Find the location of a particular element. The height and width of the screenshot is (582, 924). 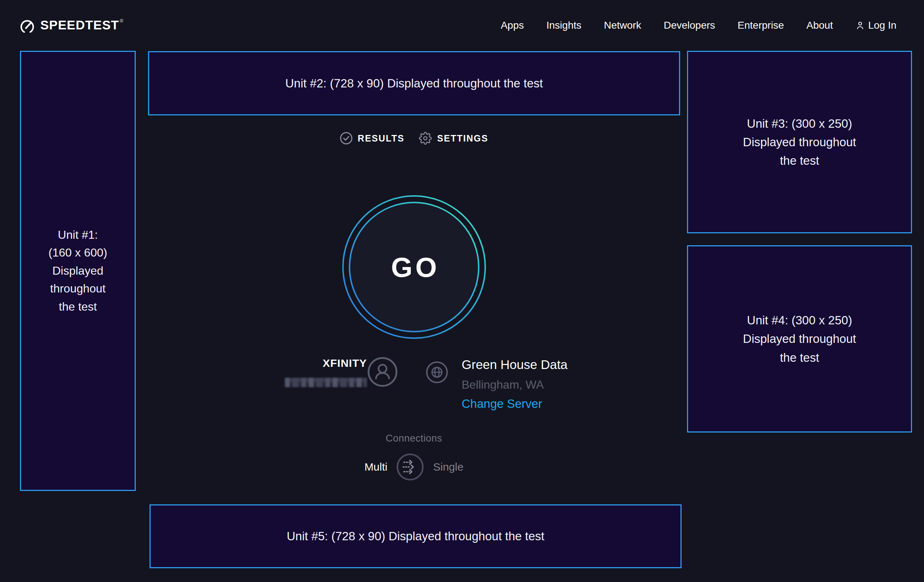

ad-unit-4: Unit #4: (300 x 250) Displayed throughou… is located at coordinates (800, 339).